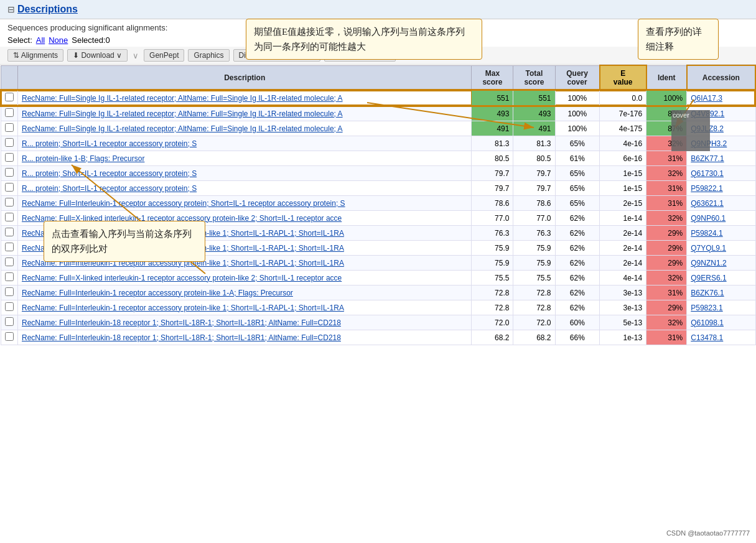 The height and width of the screenshot is (543, 756). Describe the element at coordinates (534, 218) in the screenshot. I see `row-total-score: 77.0` at that location.